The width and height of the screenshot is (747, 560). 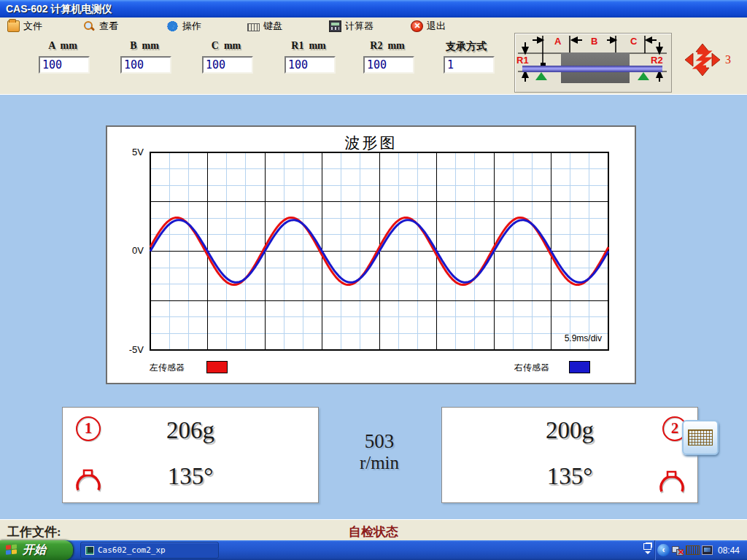 I want to click on field-label-c: C mm, so click(x=226, y=46).